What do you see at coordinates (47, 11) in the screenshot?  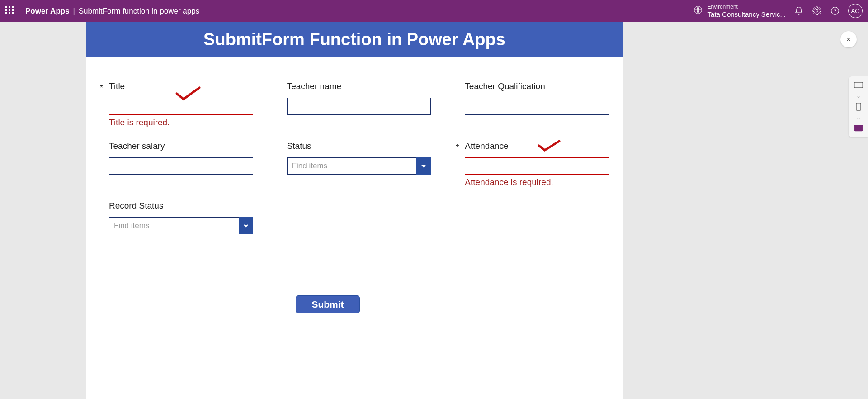 I see `app-name: Power Apps` at bounding box center [47, 11].